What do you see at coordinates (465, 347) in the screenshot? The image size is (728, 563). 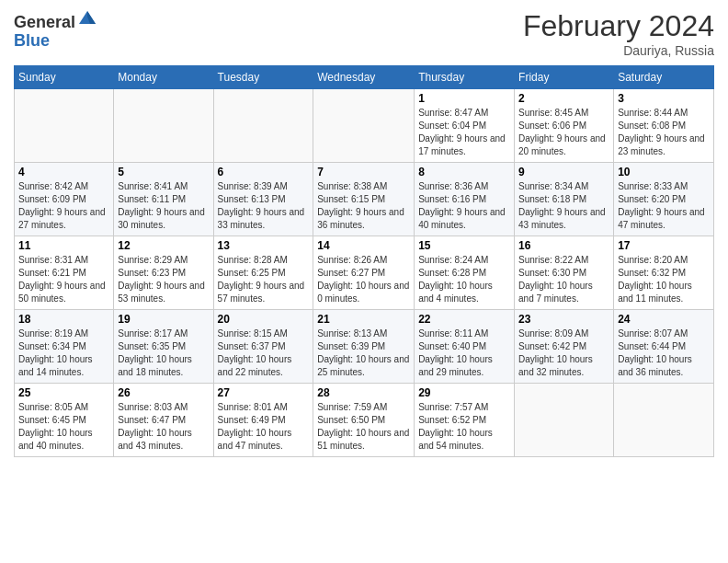 I see `table-row: 22Sunrise: 8:11 AM Sunset: 6:40 PM Dayli…` at bounding box center [465, 347].